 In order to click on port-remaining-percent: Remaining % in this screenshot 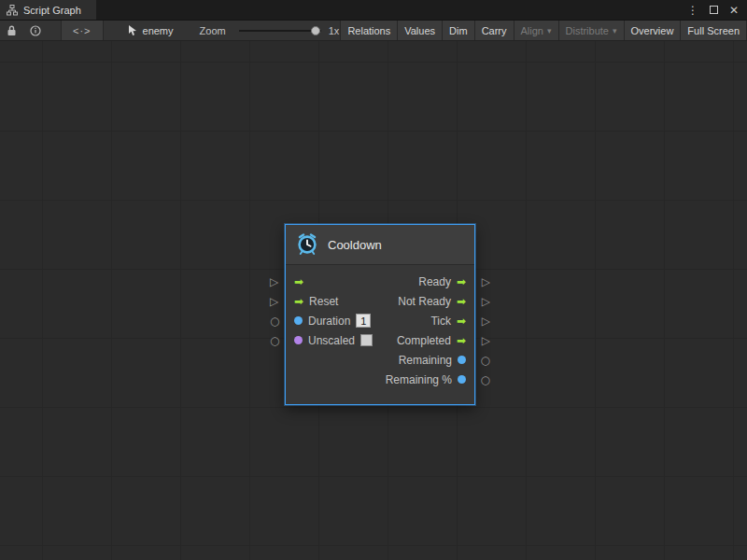, I will do `click(430, 380)`.